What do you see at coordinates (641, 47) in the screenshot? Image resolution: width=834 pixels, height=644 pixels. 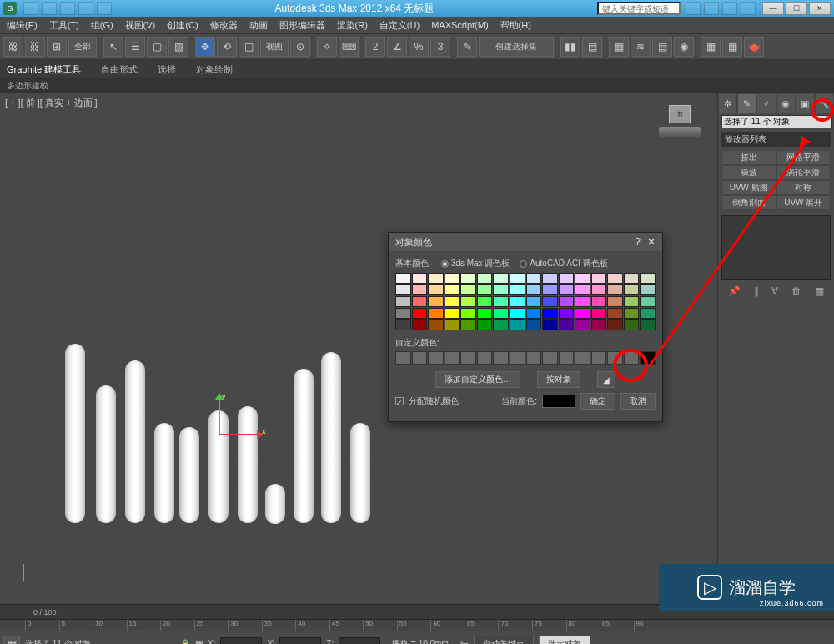 I see `curve-editor-icon: ≋` at bounding box center [641, 47].